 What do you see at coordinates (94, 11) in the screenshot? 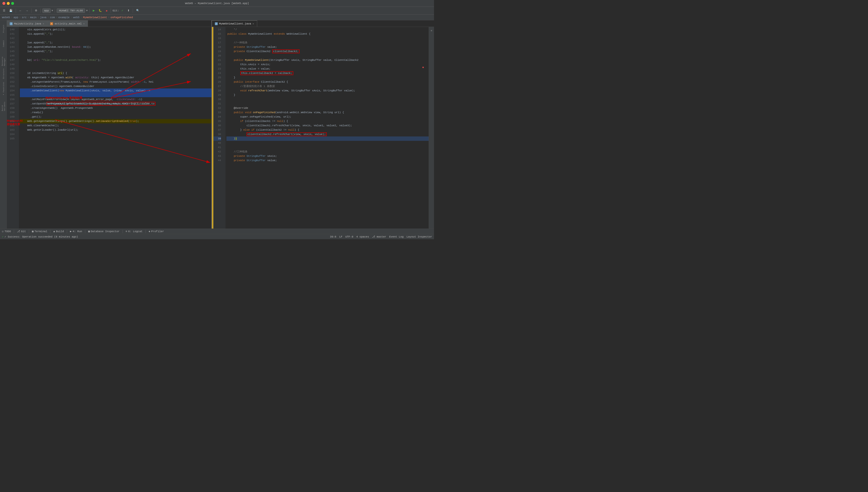
I see `run-btn: ▶` at bounding box center [94, 11].